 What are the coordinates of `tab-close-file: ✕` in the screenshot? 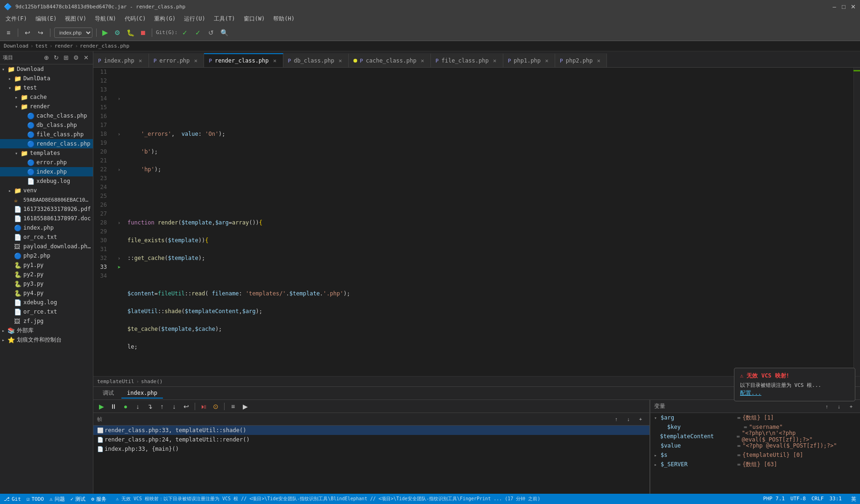 It's located at (495, 61).